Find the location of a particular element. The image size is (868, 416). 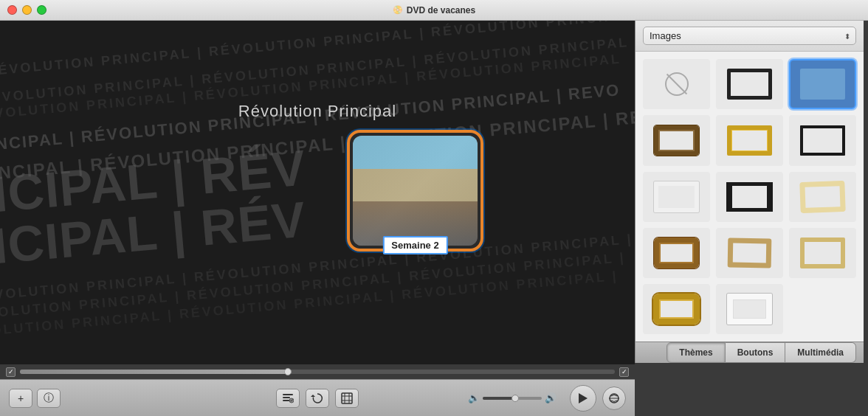

bottom-right-panel: Thèmes Boutons Multimédia is located at coordinates (749, 353).